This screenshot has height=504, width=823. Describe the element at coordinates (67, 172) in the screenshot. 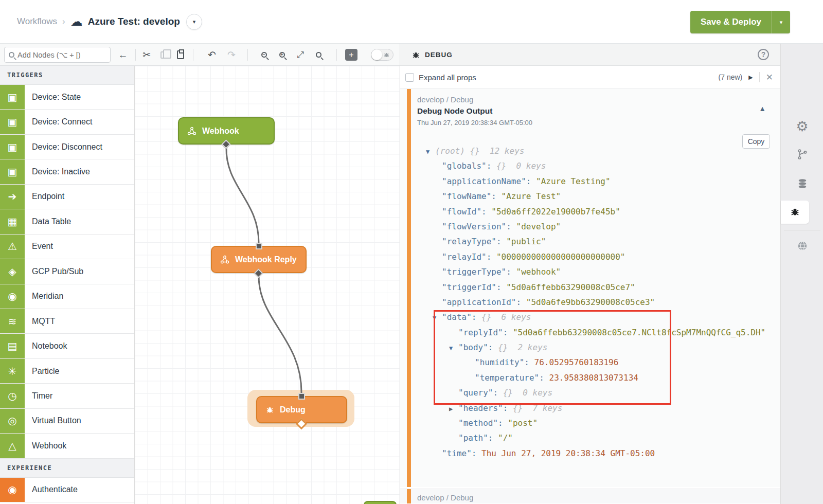

I see `palette-item-device-inactive: ▣Device: Inactive` at that location.